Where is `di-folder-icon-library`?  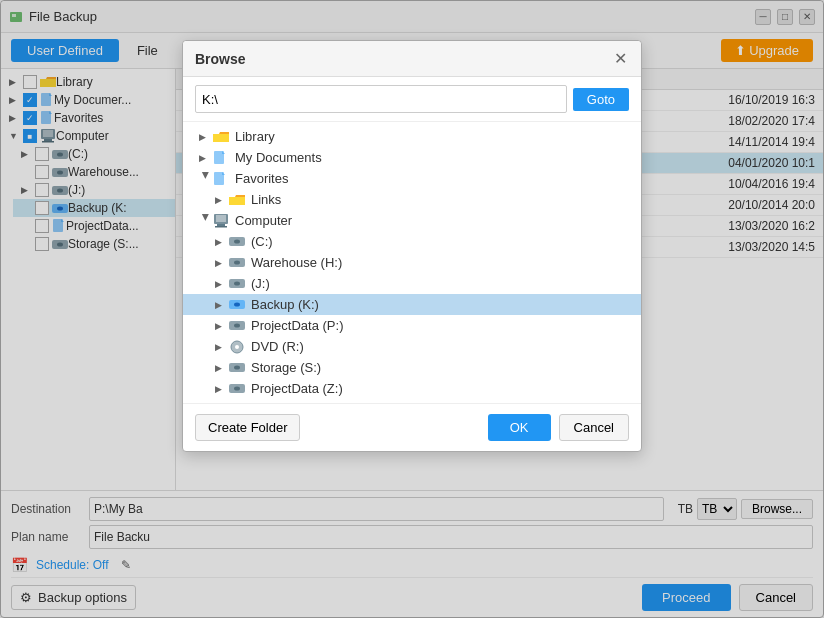 di-folder-icon-library is located at coordinates (222, 137).